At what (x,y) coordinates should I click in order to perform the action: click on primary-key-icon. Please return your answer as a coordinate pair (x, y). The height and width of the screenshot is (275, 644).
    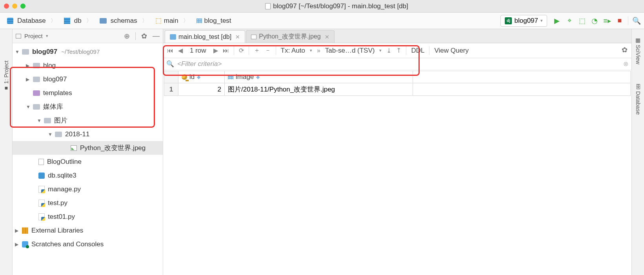
    Looking at the image, I should click on (184, 77).